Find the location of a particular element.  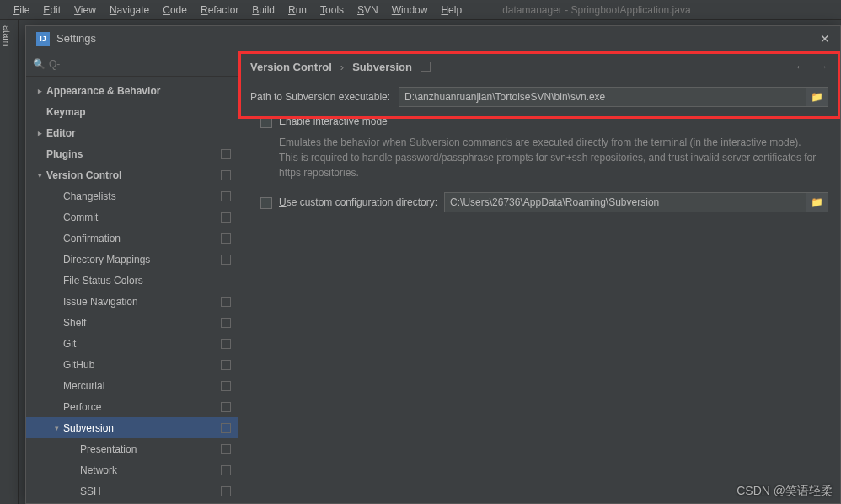

config-checkbox is located at coordinates (266, 203).